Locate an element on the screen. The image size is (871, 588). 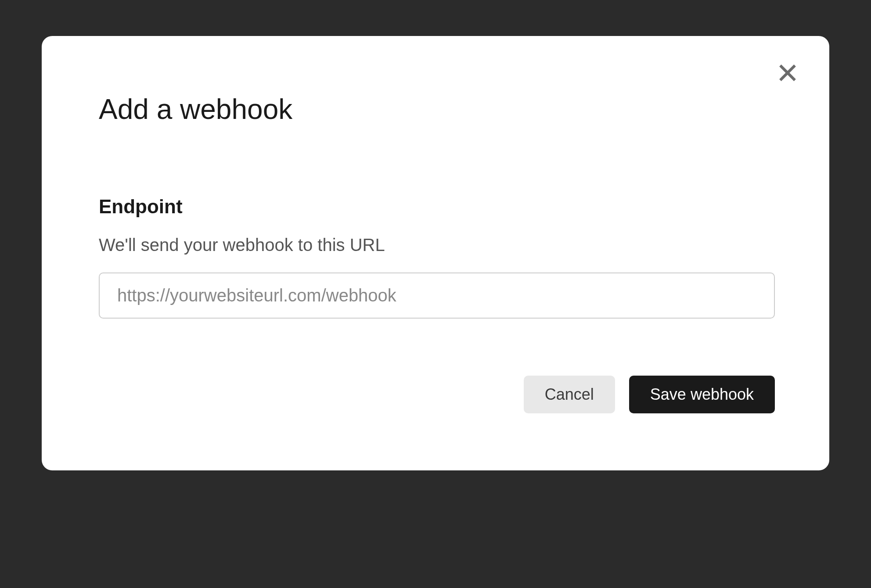
cancel-button: Cancel is located at coordinates (569, 394).